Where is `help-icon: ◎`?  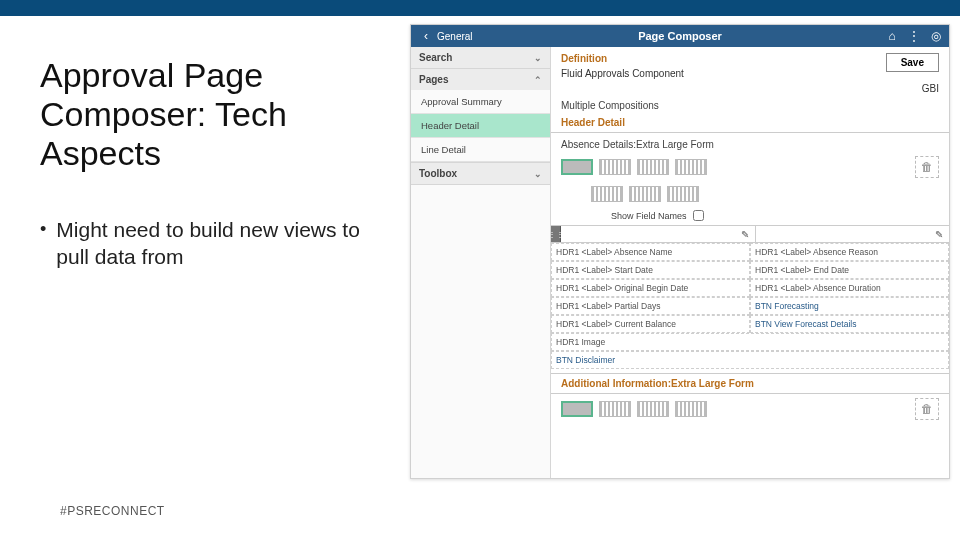
help-icon: ◎ is located at coordinates (936, 36).